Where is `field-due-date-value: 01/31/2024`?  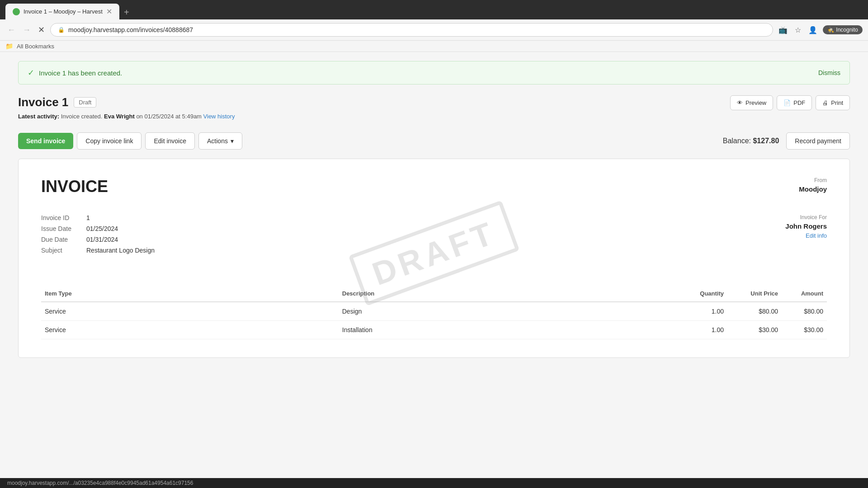 field-due-date-value: 01/31/2024 is located at coordinates (102, 239).